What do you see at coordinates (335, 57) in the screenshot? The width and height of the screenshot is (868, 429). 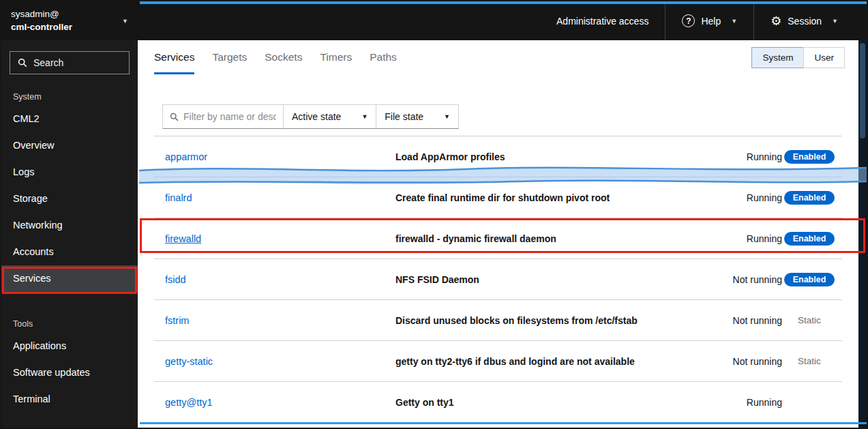 I see `tab-timers: Timers` at bounding box center [335, 57].